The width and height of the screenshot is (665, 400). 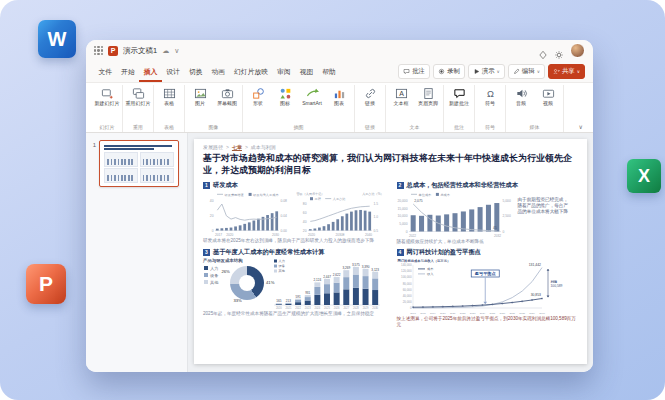 What do you see at coordinates (644, 176) in the screenshot?
I see `excel-app-icon: X` at bounding box center [644, 176].